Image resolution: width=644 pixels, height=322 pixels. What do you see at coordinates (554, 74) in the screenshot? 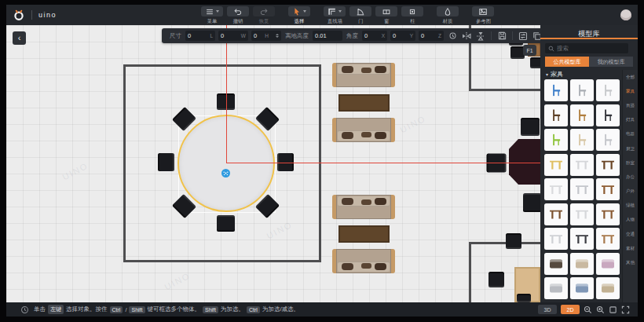
I see `section-header-furniture: ▾ 家具` at bounding box center [554, 74].